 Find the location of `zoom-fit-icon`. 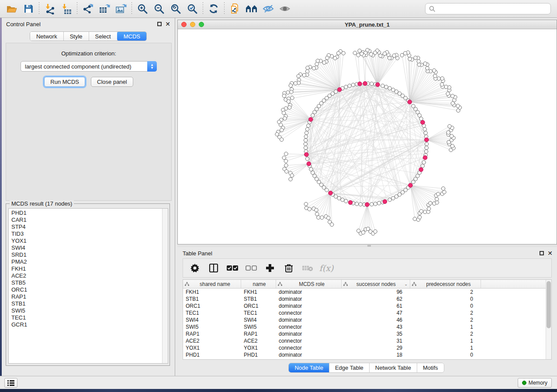

zoom-fit-icon is located at coordinates (176, 9).